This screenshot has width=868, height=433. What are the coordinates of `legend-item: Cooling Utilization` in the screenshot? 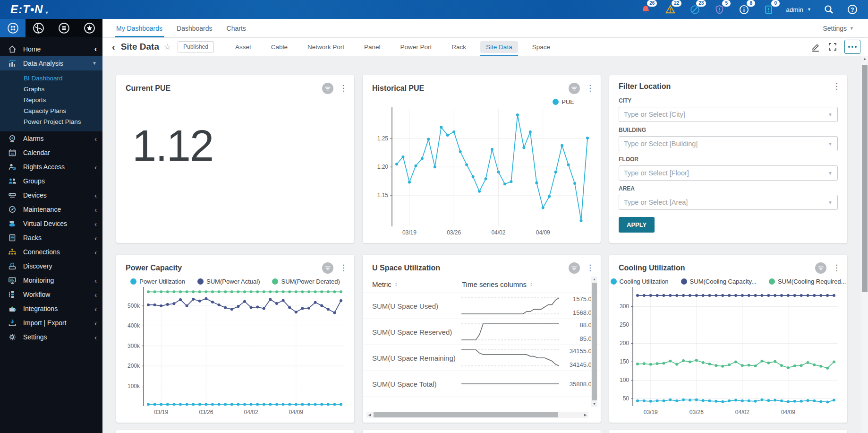 It's located at (639, 282).